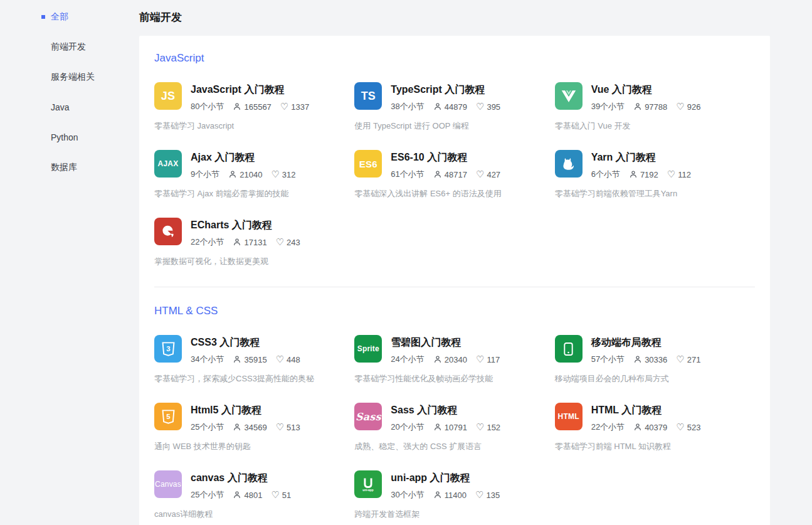  I want to click on course-title: uni-app 入门教程, so click(445, 478).